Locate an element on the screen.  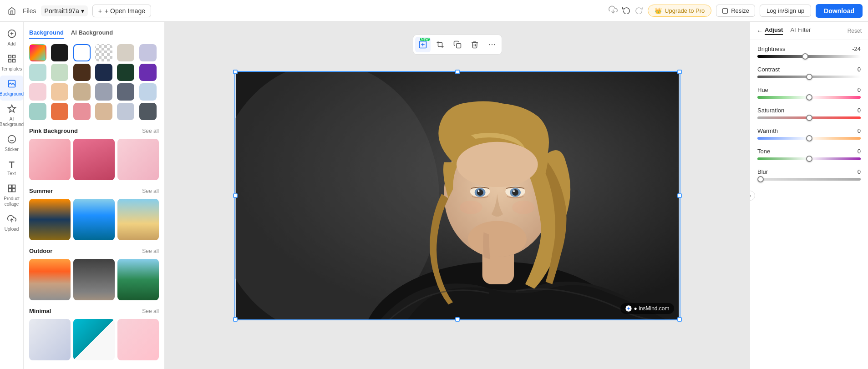
swatch-black is located at coordinates (60, 53).